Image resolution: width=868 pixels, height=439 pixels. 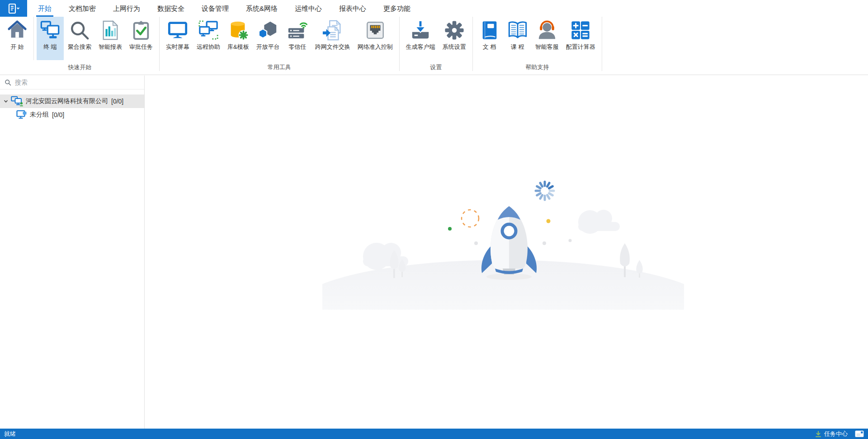 I want to click on ribbon-button-label: 网络准入控制, so click(x=375, y=47).